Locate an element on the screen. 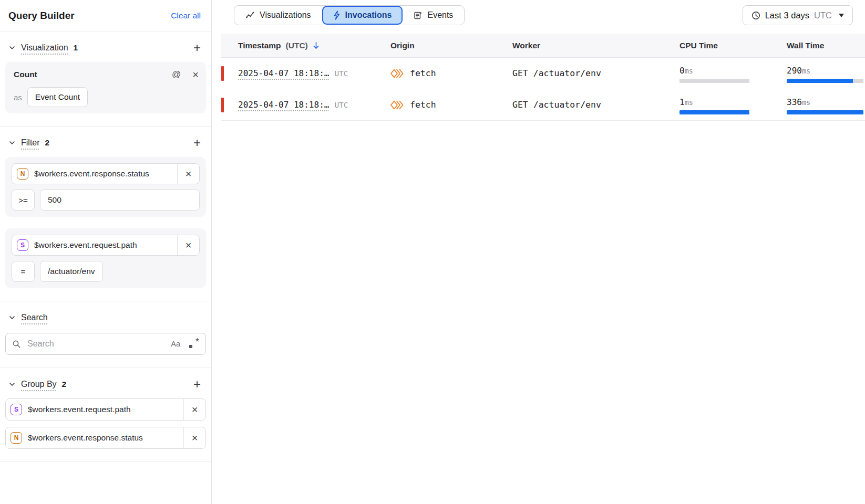  search-section: Search Aa * is located at coordinates (106, 335).